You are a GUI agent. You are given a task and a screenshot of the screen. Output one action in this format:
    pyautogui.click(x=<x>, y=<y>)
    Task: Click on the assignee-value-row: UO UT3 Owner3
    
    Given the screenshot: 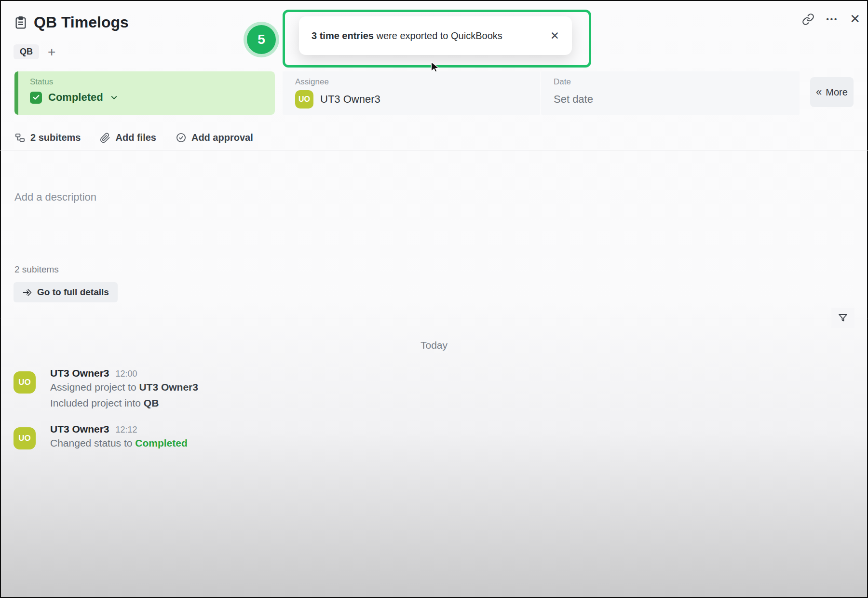 What is the action you would take?
    pyautogui.click(x=418, y=99)
    